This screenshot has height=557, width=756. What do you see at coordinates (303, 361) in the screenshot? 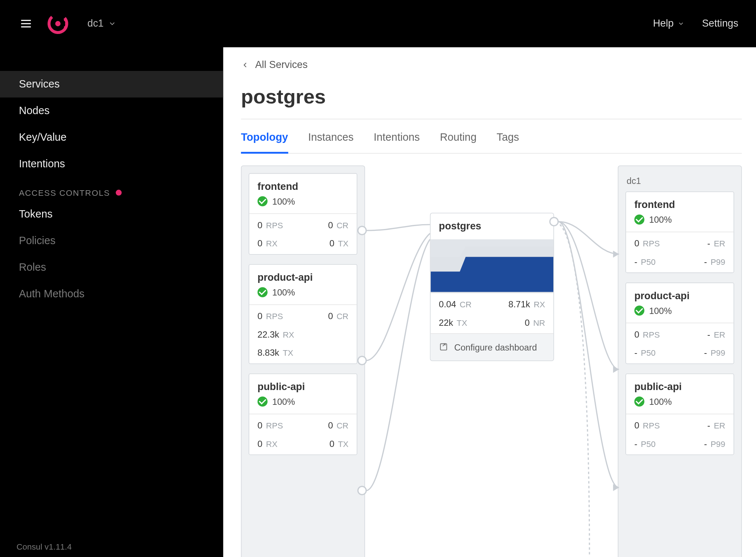
I see `downstream-column: frontend 100% 0RPS 0CR 0RX 0TX product-a…` at bounding box center [303, 361].